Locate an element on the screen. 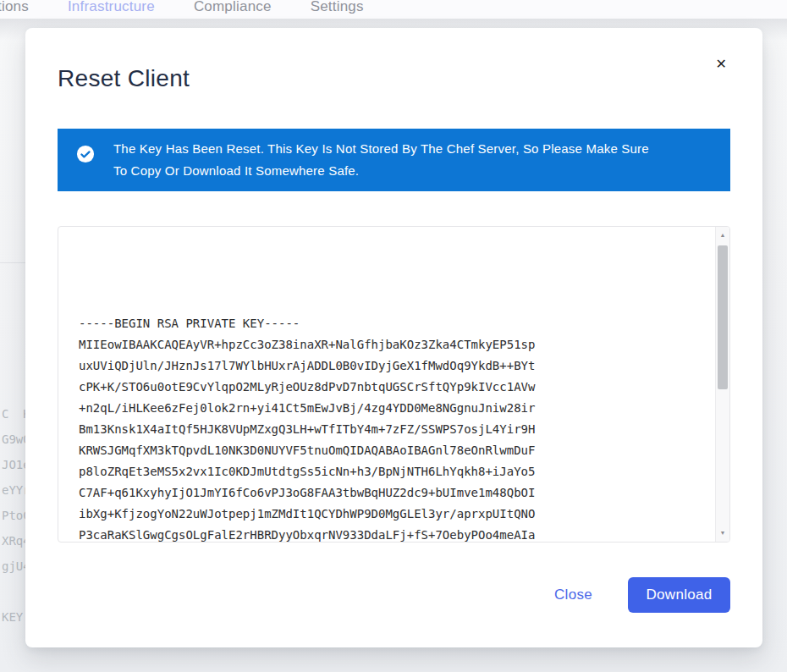  close-button: Close is located at coordinates (574, 595).